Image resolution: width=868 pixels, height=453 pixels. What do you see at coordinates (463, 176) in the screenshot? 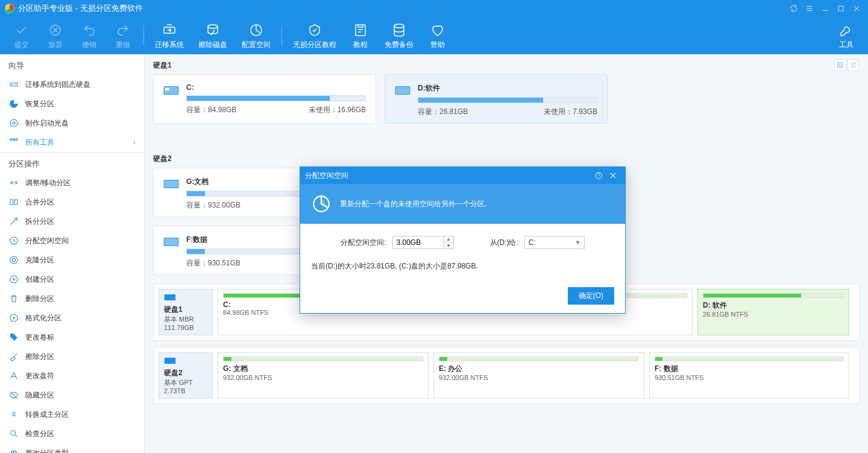
I see `dialog-titlebar: 分配空闲空间` at bounding box center [463, 176].